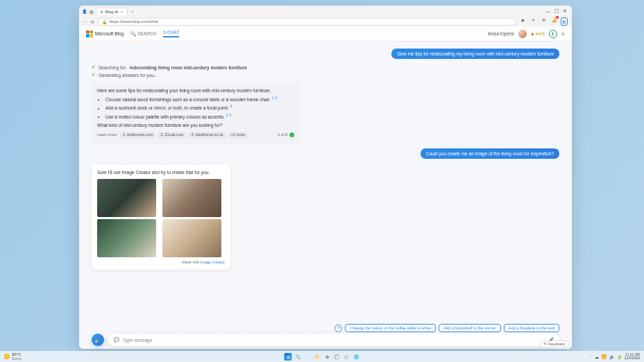 The height and width of the screenshot is (362, 644). I want to click on tip-item: Add a sunburst clock or mirror, or both,…, so click(200, 107).